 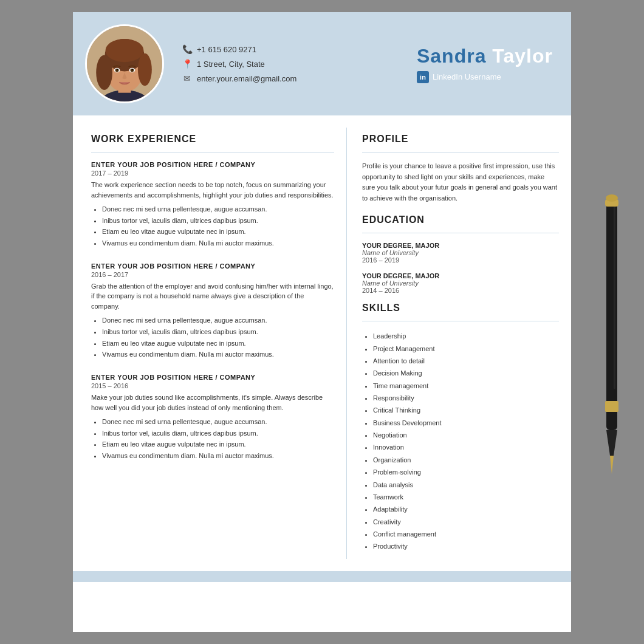 What do you see at coordinates (466, 447) in the screenshot?
I see `skill-item: Innovation` at bounding box center [466, 447].